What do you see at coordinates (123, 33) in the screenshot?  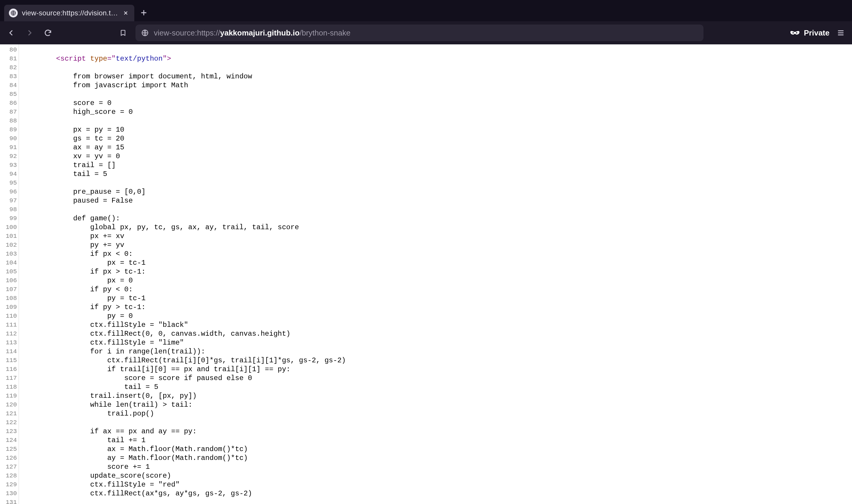 I see `bookmark-button` at bounding box center [123, 33].